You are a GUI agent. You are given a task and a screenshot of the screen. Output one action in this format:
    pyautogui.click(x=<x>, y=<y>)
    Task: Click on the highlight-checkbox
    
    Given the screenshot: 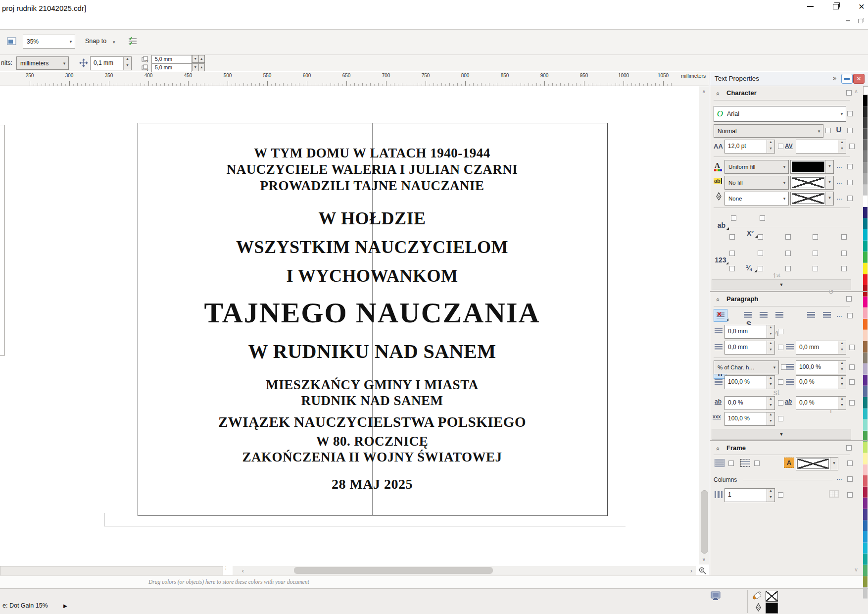 What is the action you would take?
    pyautogui.click(x=850, y=182)
    